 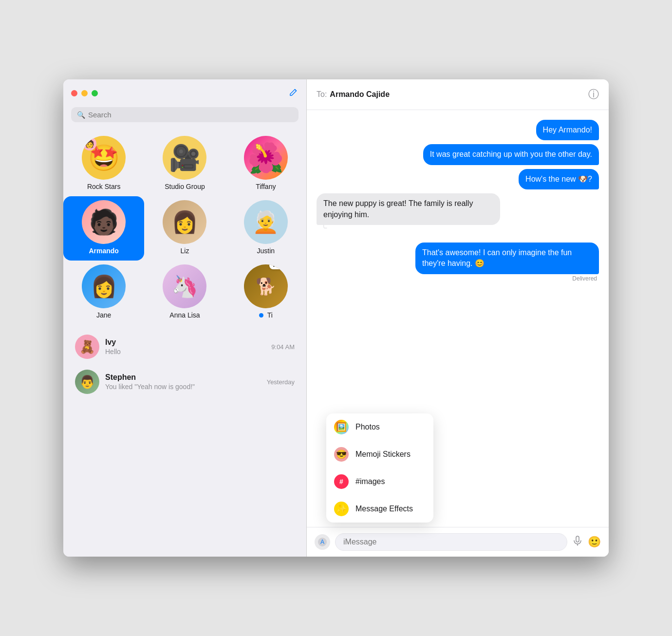 What do you see at coordinates (185, 315) in the screenshot?
I see `anna-lisa-label: Anna Lisa` at bounding box center [185, 315].